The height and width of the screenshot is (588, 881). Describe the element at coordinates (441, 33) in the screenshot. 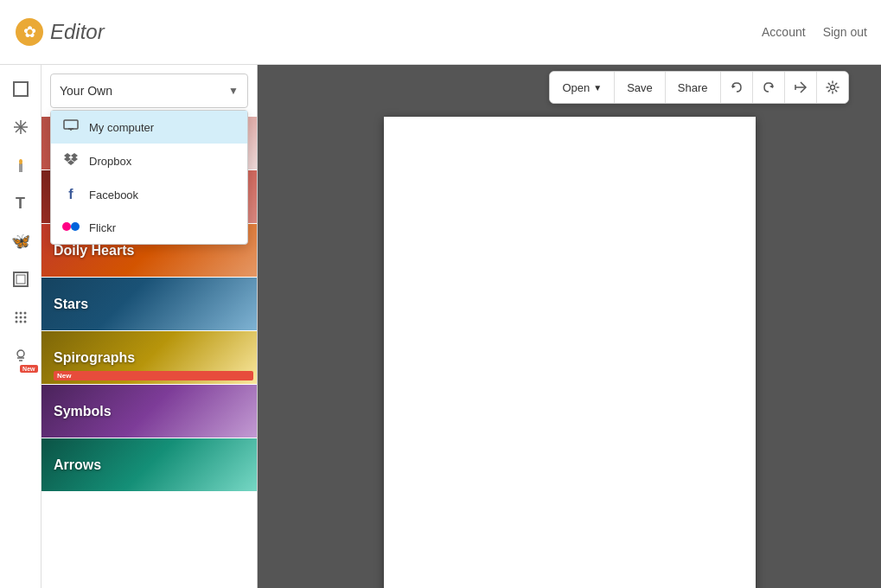

I see `topbar: ✿ Editor Account Sign out` at that location.